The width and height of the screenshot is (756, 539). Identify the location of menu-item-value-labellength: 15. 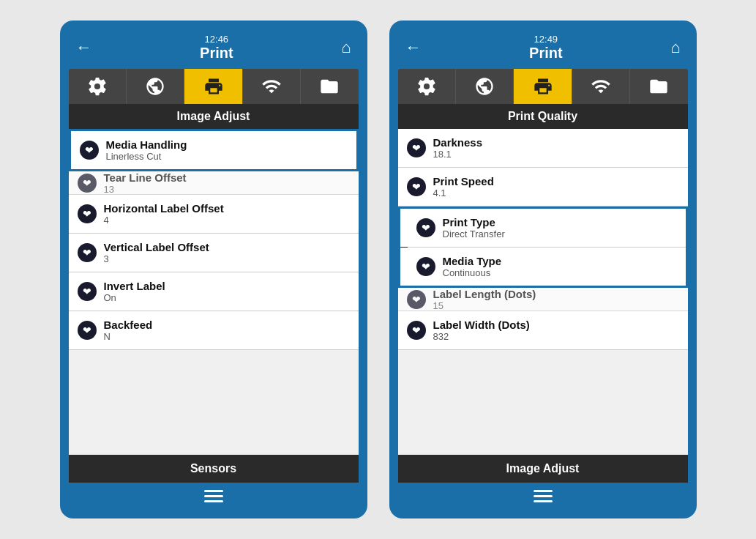
(484, 306).